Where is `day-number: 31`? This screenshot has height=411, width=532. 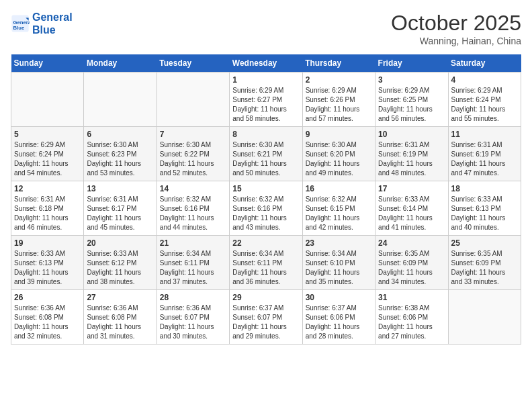
day-number: 31 is located at coordinates (411, 298).